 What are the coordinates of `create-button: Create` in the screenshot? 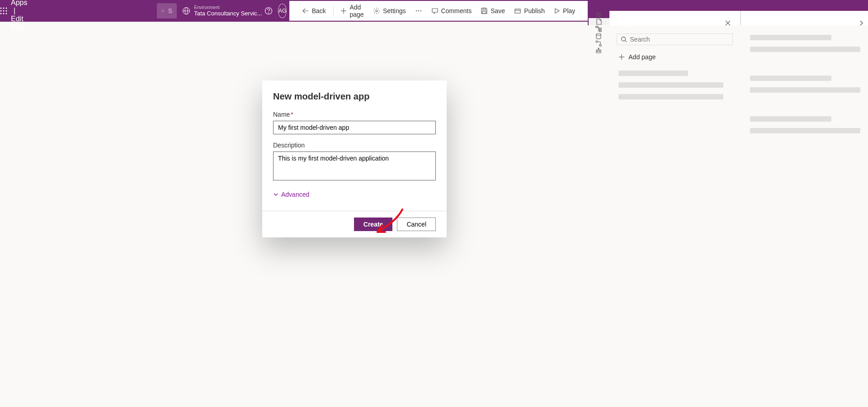 It's located at (373, 224).